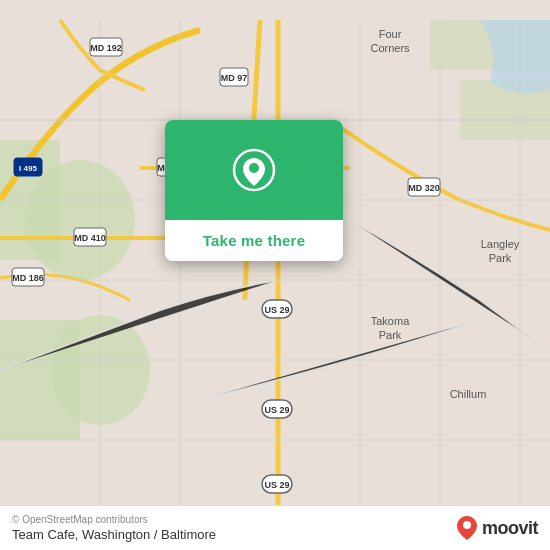  What do you see at coordinates (254, 170) in the screenshot?
I see `popup-green-area` at bounding box center [254, 170].